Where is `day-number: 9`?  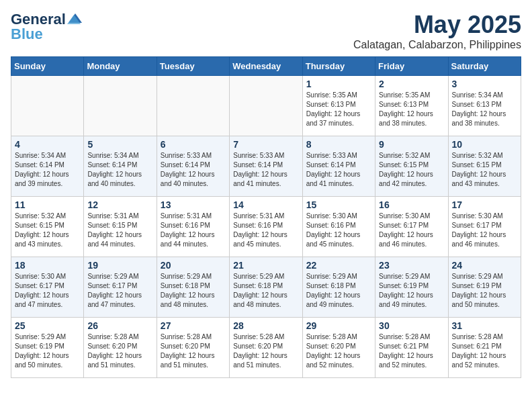 day-number: 9 is located at coordinates (411, 144).